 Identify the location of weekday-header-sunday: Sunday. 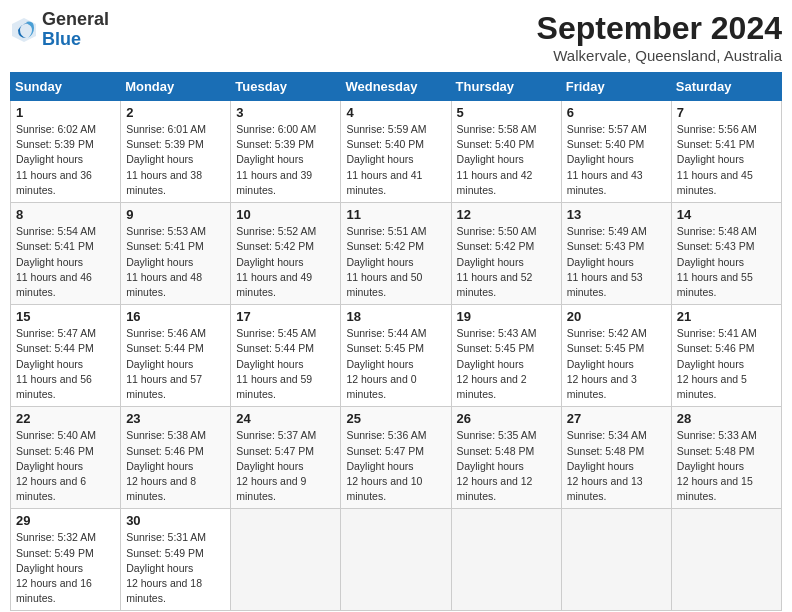
(66, 87).